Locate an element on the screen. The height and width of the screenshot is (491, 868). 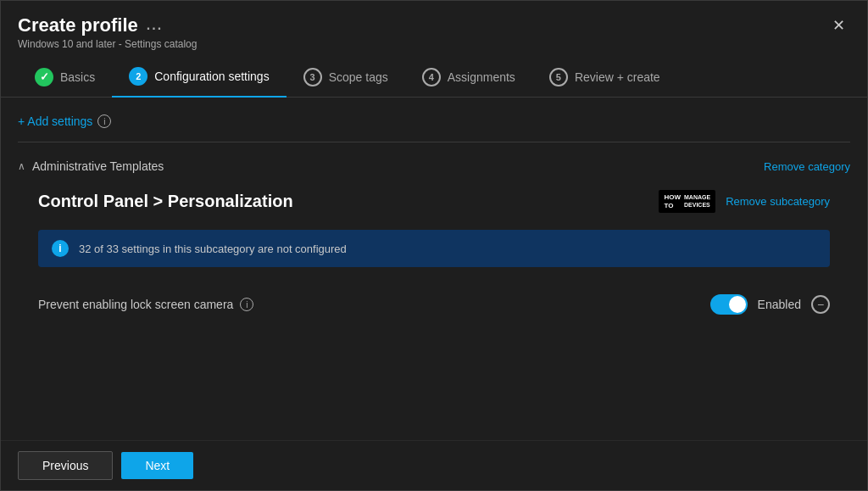
tab-scope-label: Scope tags is located at coordinates (359, 77).